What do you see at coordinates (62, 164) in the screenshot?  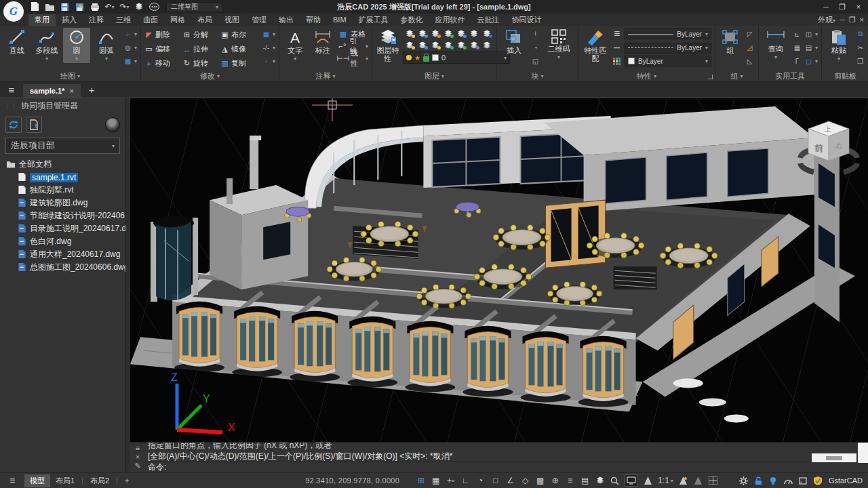 I see `tree-root-folder: 全部文档` at bounding box center [62, 164].